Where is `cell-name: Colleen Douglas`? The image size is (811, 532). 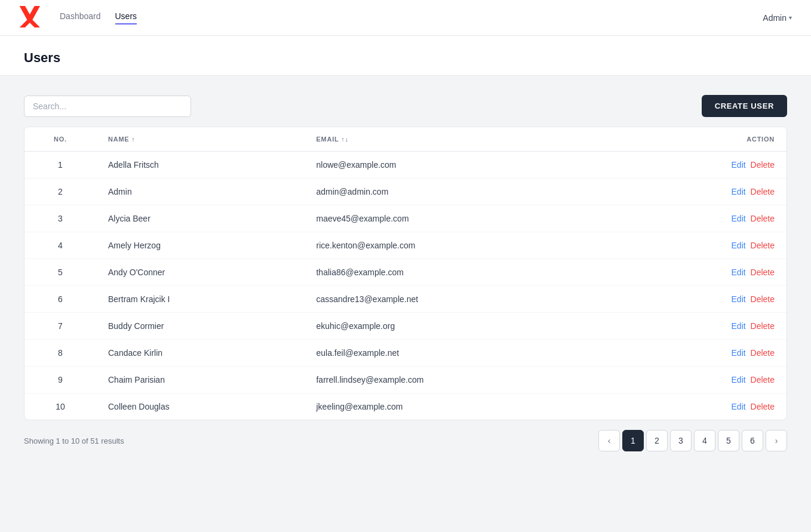 cell-name: Colleen Douglas is located at coordinates (200, 407).